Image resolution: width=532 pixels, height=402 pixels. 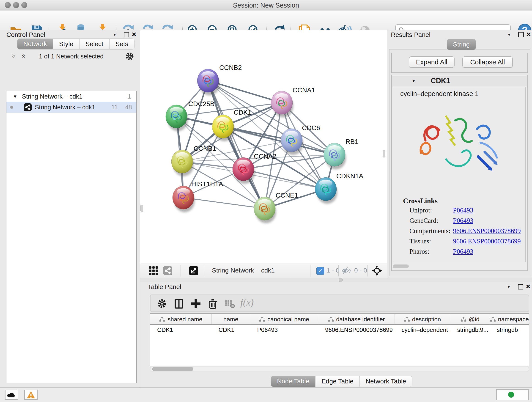 What do you see at coordinates (470, 319) in the screenshot?
I see `column-header-@id: @id` at bounding box center [470, 319].